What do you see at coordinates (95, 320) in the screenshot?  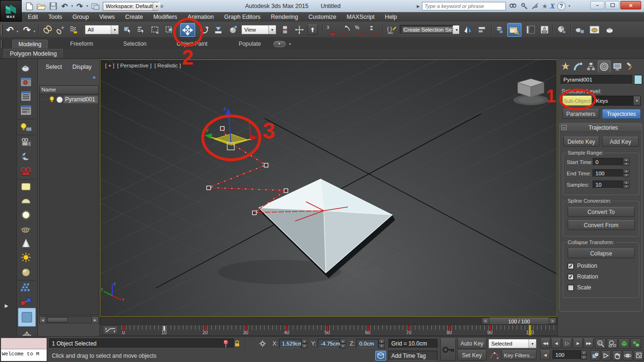 I see `scroll-right-icon: ▶` at bounding box center [95, 320].